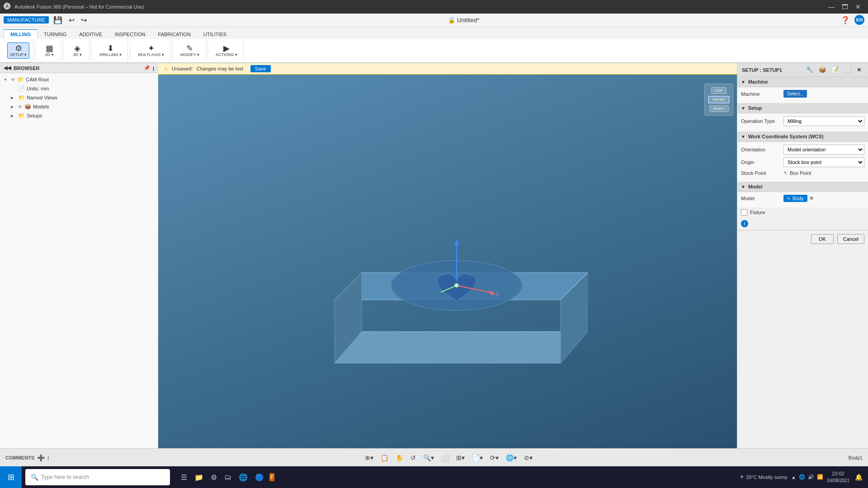  What do you see at coordinates (858, 7) in the screenshot?
I see `close-button: ✕` at bounding box center [858, 7].